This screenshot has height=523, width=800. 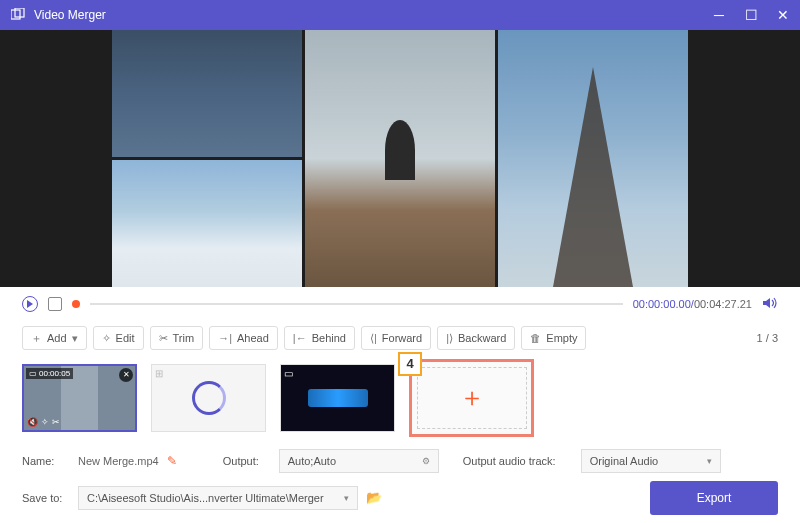 What do you see at coordinates (472, 398) in the screenshot?
I see `add-clip-slot: 4 ＋` at bounding box center [472, 398].